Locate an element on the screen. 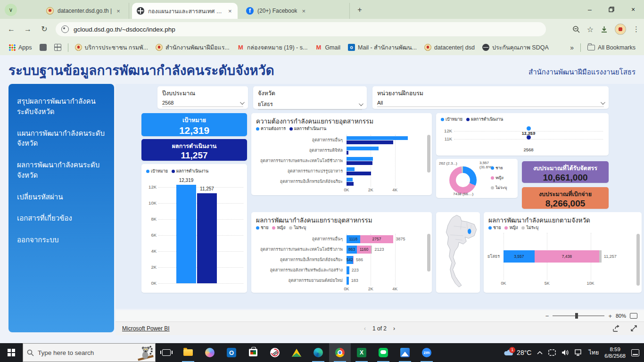  excel-button: X is located at coordinates (362, 353).